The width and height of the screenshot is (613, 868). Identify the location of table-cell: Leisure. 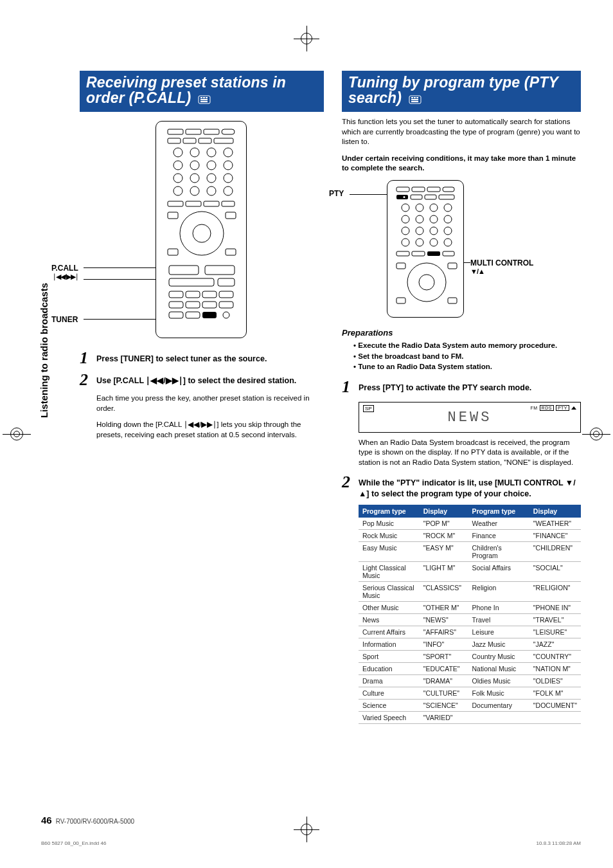
(499, 633).